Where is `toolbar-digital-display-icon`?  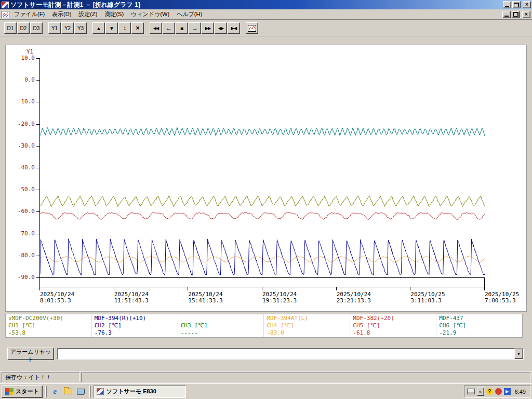
toolbar-digital-display-icon is located at coordinates (252, 28).